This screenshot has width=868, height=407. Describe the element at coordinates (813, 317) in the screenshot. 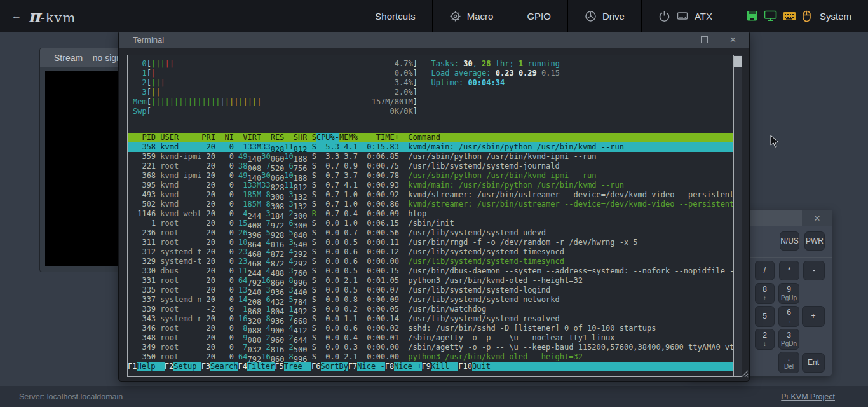

I see `numpad-key-plus: +` at that location.